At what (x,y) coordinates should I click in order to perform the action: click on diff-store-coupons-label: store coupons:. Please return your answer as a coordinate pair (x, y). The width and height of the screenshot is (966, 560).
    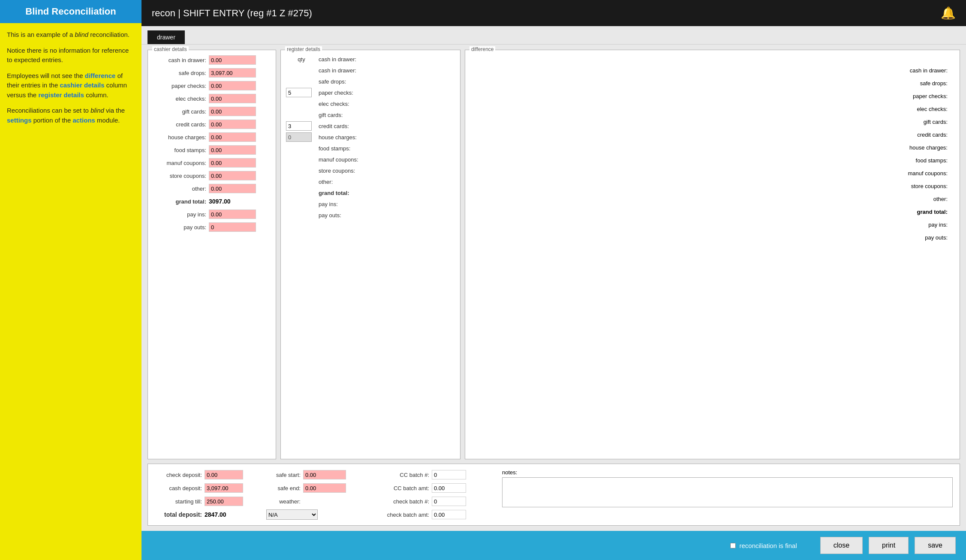
    Looking at the image, I should click on (930, 186).